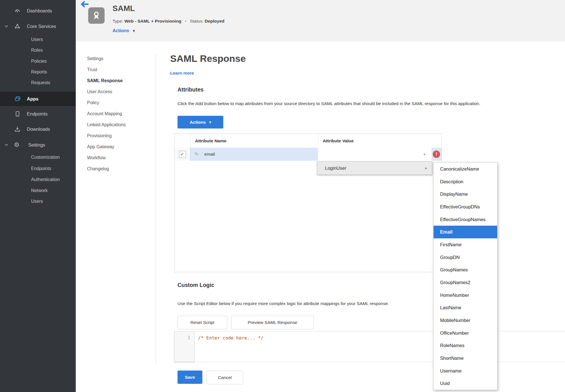 Image resolution: width=565 pixels, height=392 pixels. Describe the element at coordinates (465, 220) in the screenshot. I see `menu-item-effectivegroupnames: EffectiveGroupNames` at that location.